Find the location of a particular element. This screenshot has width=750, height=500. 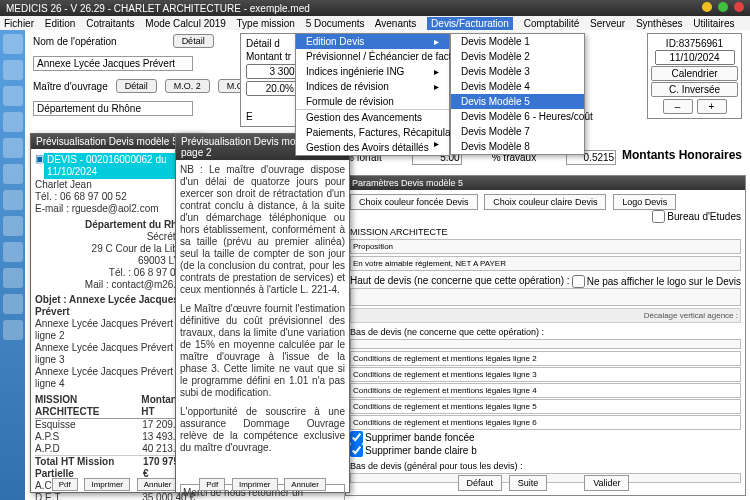

date-input is located at coordinates (695, 58).